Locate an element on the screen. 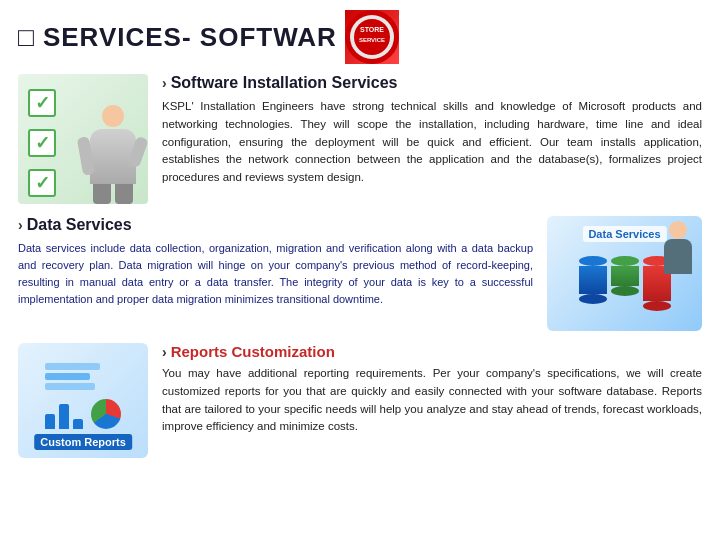  software-installation-subtitle: › Software Installation Services is located at coordinates (432, 83).